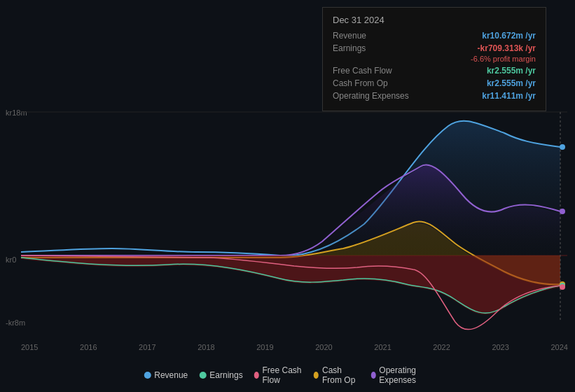 Image resolution: width=575 pixels, height=392 pixels. What do you see at coordinates (202, 375) in the screenshot?
I see `legend-earnings-dot` at bounding box center [202, 375].